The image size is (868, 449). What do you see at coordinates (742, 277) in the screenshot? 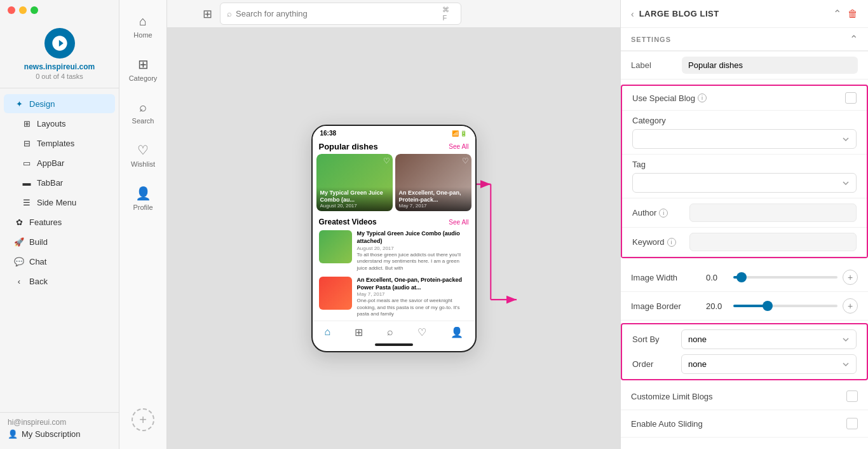
I see `image-width-thumb` at bounding box center [742, 277].